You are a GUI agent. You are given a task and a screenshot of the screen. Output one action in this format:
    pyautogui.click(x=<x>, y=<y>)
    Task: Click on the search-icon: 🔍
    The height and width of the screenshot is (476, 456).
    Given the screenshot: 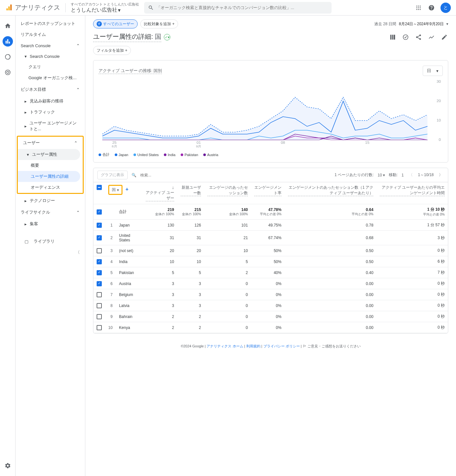 What is the action you would take?
    pyautogui.click(x=134, y=175)
    